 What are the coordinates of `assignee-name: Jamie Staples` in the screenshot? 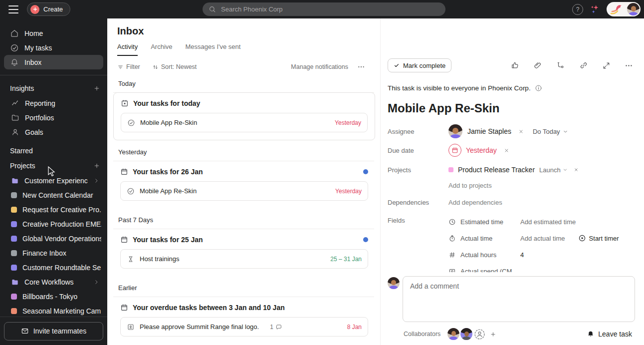 It's located at (489, 131).